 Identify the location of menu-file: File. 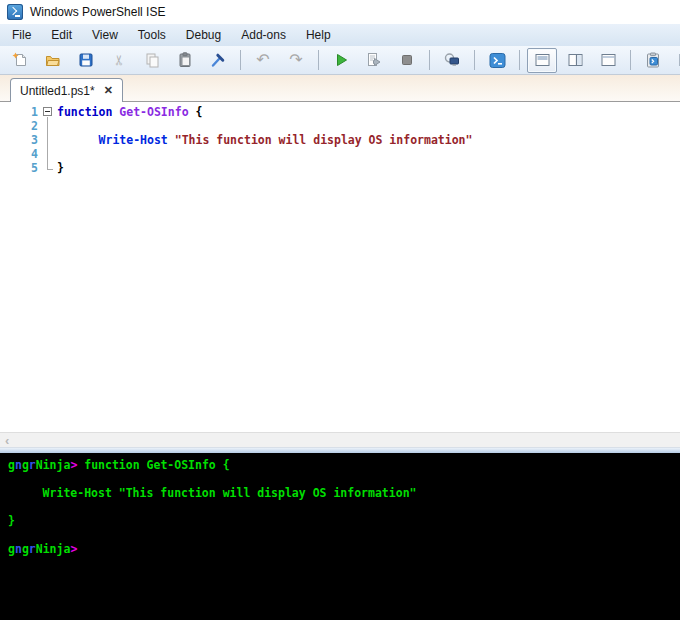
(22, 35).